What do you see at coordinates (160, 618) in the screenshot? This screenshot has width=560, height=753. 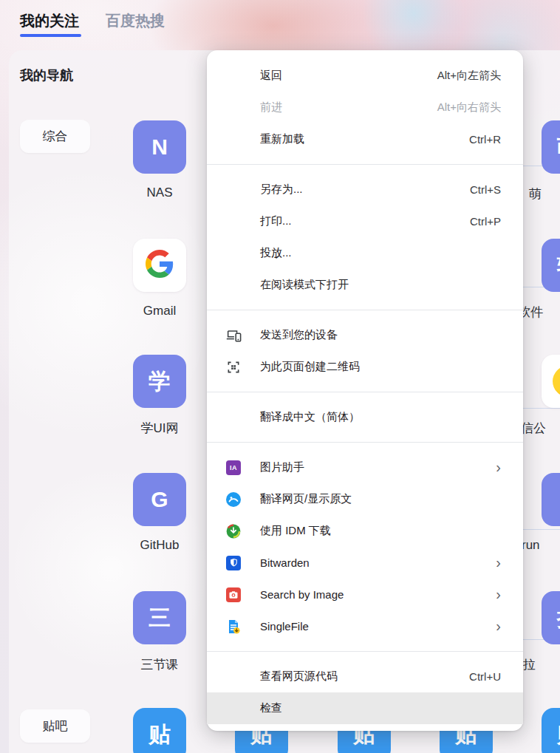 I see `tile-glyph: 三` at bounding box center [160, 618].